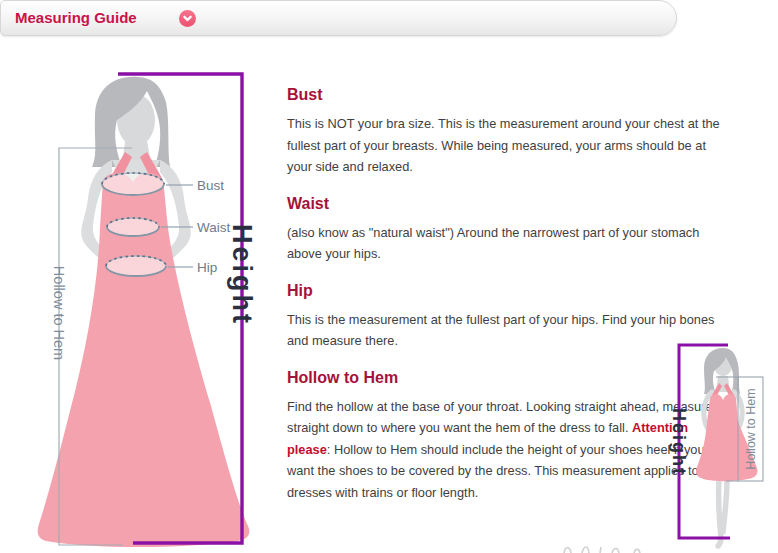 This screenshot has width=778, height=553. Describe the element at coordinates (505, 230) in the screenshot. I see `section-waist: Waist (also know as "natural waist") Aro…` at that location.